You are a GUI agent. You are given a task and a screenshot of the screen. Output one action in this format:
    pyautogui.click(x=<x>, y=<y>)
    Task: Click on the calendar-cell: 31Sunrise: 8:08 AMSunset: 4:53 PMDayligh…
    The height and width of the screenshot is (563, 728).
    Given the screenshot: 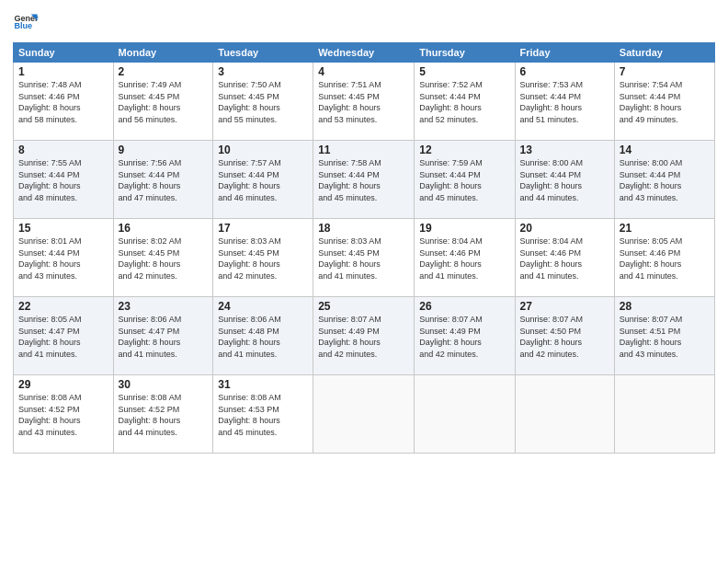 What is the action you would take?
    pyautogui.click(x=263, y=414)
    